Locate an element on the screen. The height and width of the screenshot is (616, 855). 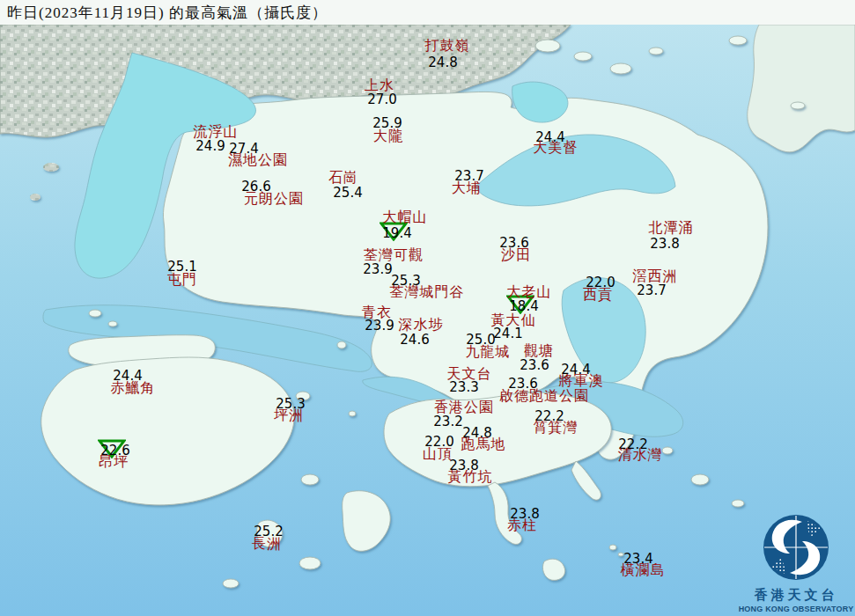
station-name: 黃竹坑 is located at coordinates (470, 477).